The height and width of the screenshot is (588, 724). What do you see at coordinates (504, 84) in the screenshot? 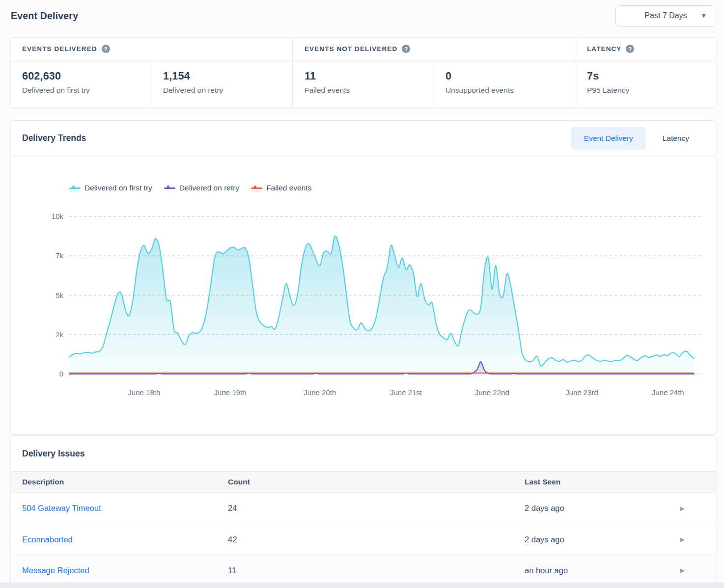
I see `stat-unsupported: 0 Unsupported events` at bounding box center [504, 84].